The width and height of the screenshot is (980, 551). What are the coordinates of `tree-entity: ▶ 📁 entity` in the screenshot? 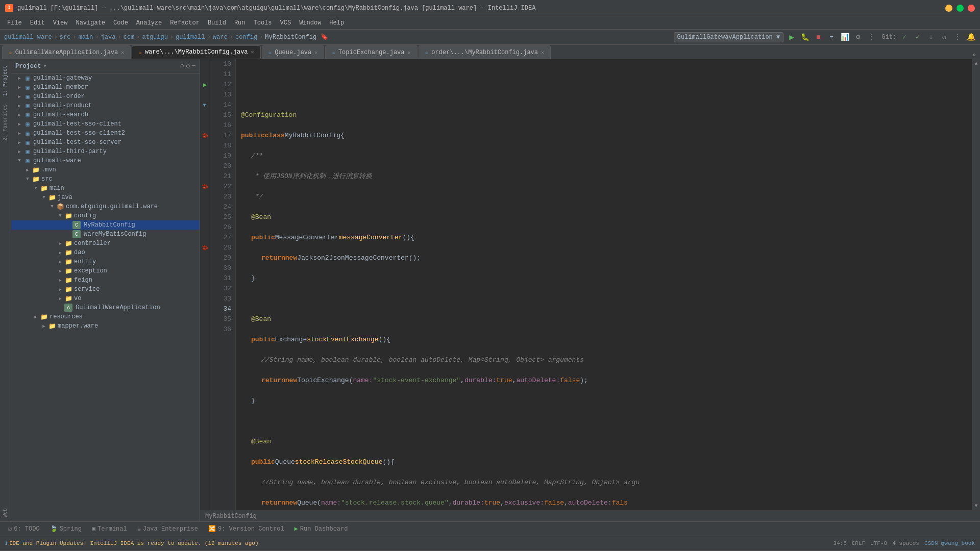 It's located at (105, 262).